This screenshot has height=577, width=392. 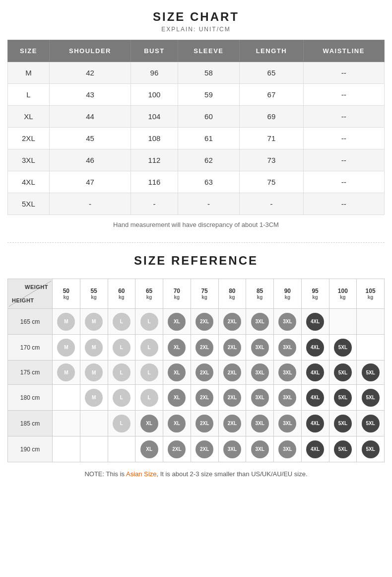 I want to click on height-cell: 175 cm, so click(x=30, y=372).